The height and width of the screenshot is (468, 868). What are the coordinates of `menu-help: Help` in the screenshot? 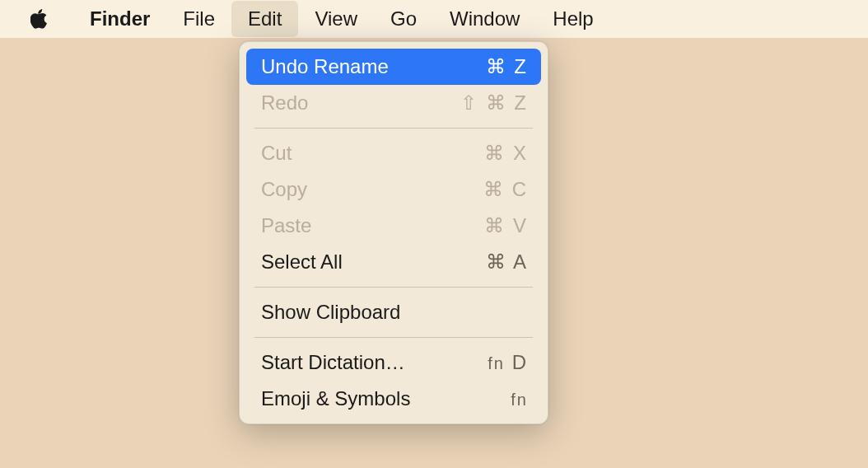 It's located at (573, 19).